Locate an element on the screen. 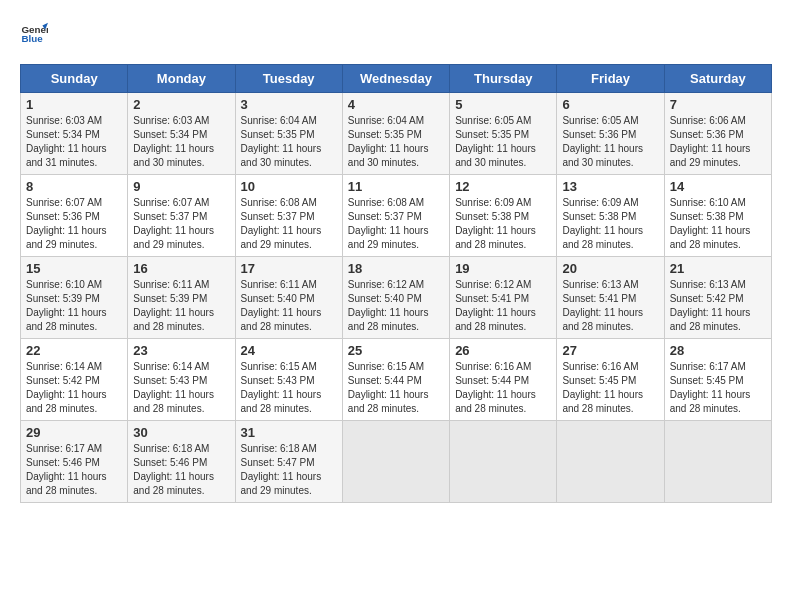 The image size is (792, 612). day-info: Sunrise: 6:11 AM Sunset: 5:39 PM Dayligh… is located at coordinates (181, 306).